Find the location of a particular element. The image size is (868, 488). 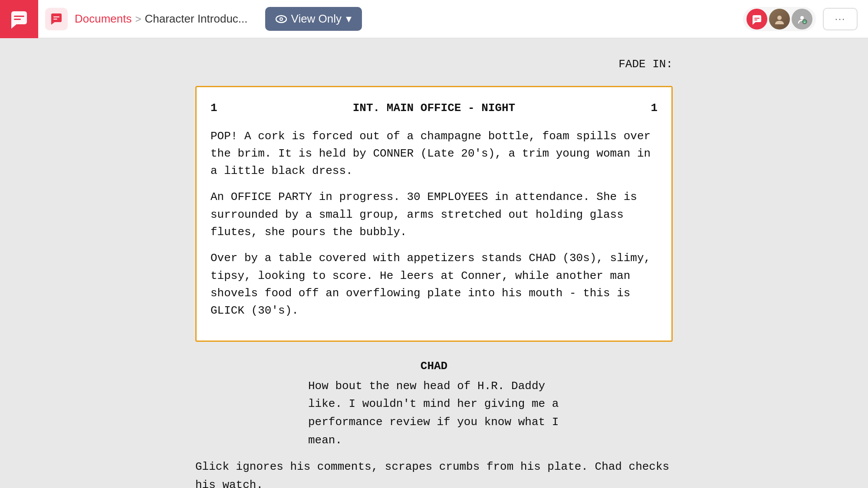

app-logo is located at coordinates (19, 19).